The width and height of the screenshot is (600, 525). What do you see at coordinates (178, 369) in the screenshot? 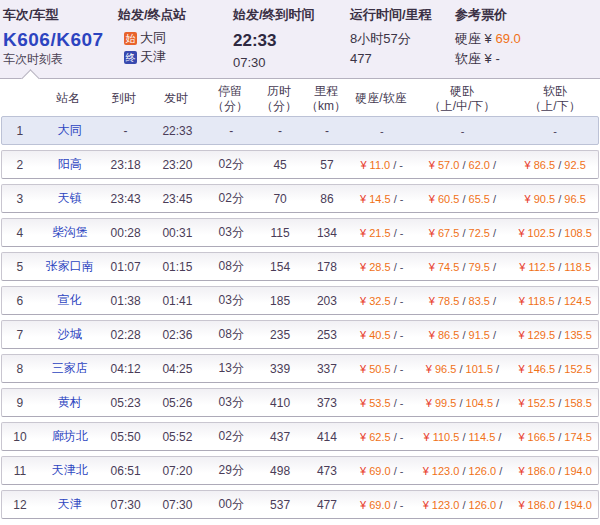
I see `depart-time: 04:25` at bounding box center [178, 369].